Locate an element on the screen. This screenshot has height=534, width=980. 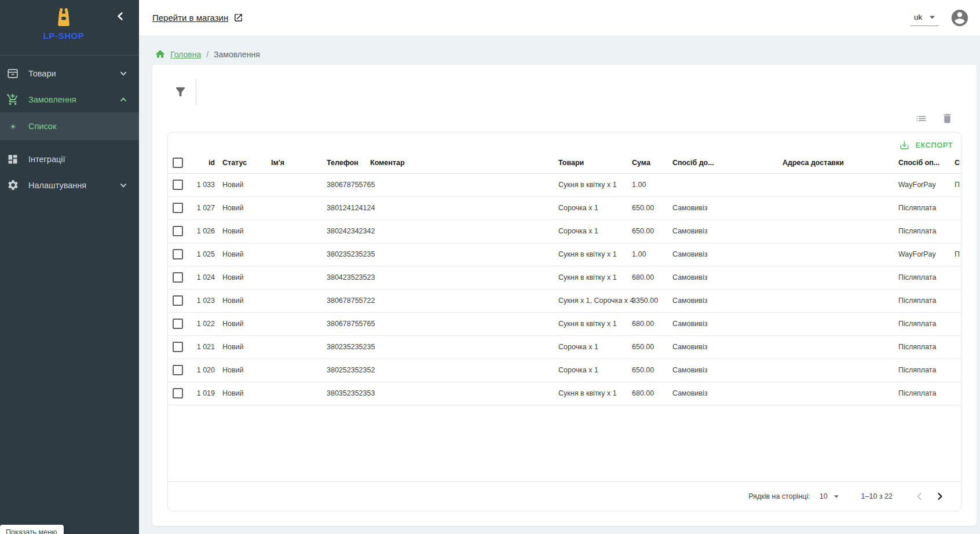
box-icon is located at coordinates (13, 74).